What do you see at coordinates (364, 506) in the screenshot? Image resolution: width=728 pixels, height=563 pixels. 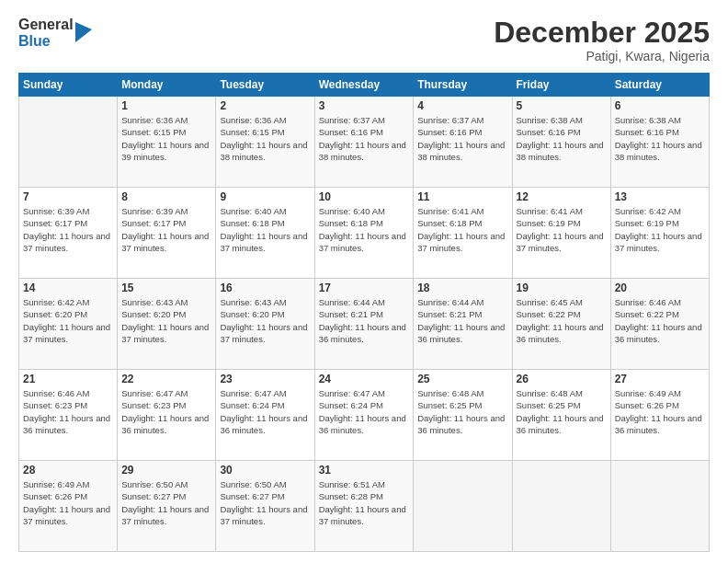 I see `table-row: 31Sunrise: 6:51 AMSunset: 6:28 PMDayligh…` at bounding box center [364, 506].